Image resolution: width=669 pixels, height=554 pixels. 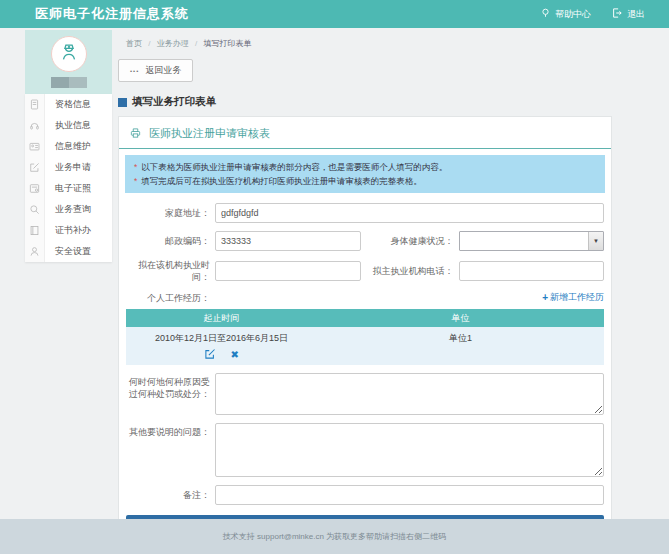 I want to click on page-title-text: 填写业务打印表单, so click(x=174, y=102).